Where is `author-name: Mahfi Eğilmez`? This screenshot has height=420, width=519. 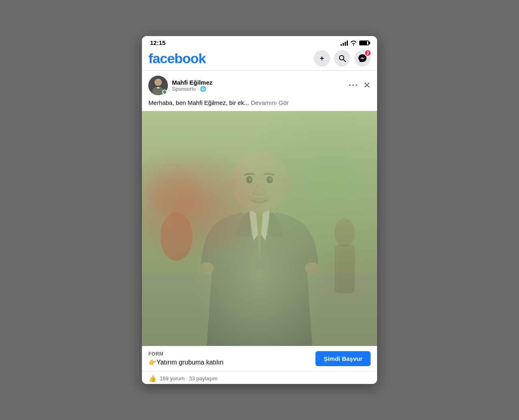
author-name: Mahfi Eğilmez is located at coordinates (192, 83).